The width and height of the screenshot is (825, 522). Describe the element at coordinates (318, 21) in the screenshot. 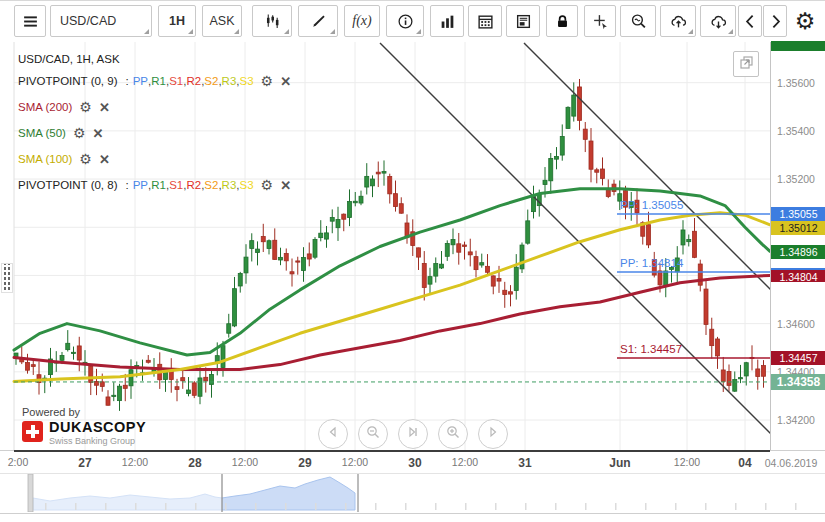

I see `draw-button` at that location.